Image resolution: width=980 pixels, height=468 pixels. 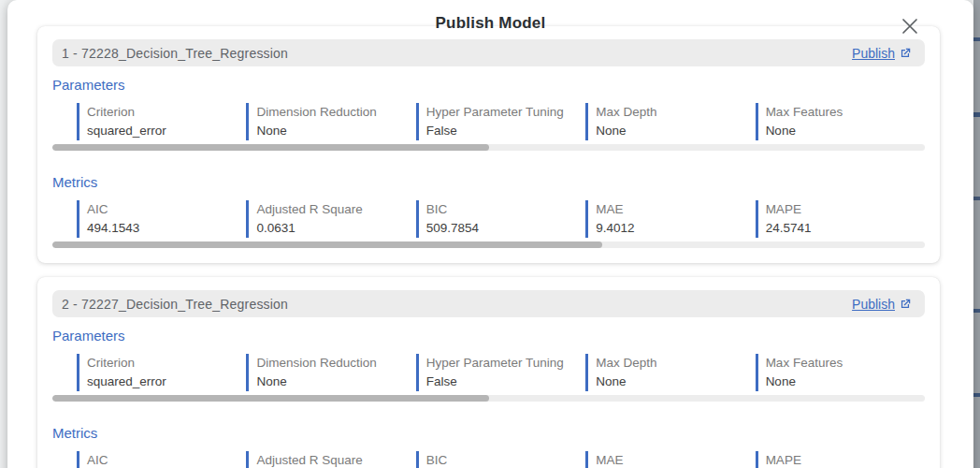 What do you see at coordinates (670, 219) in the screenshot?
I see `field-item: MAE 9.4012` at bounding box center [670, 219].